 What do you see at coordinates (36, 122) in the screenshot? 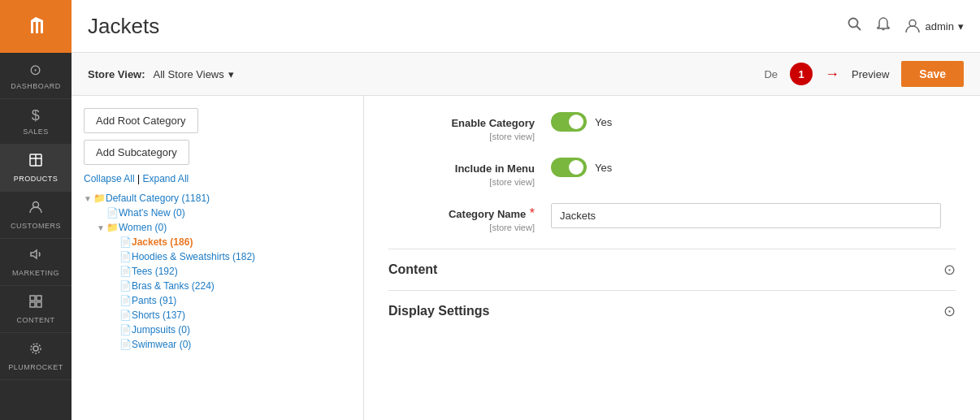
I see `sidebar-item-sales: $ SALES` at bounding box center [36, 122].